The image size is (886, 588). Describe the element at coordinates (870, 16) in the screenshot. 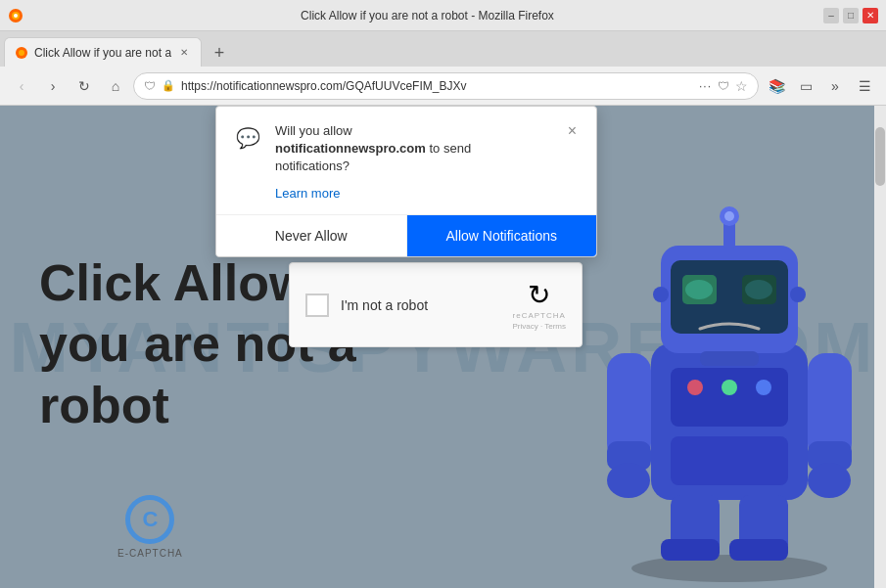

I see `close-window-button: ✕` at that location.